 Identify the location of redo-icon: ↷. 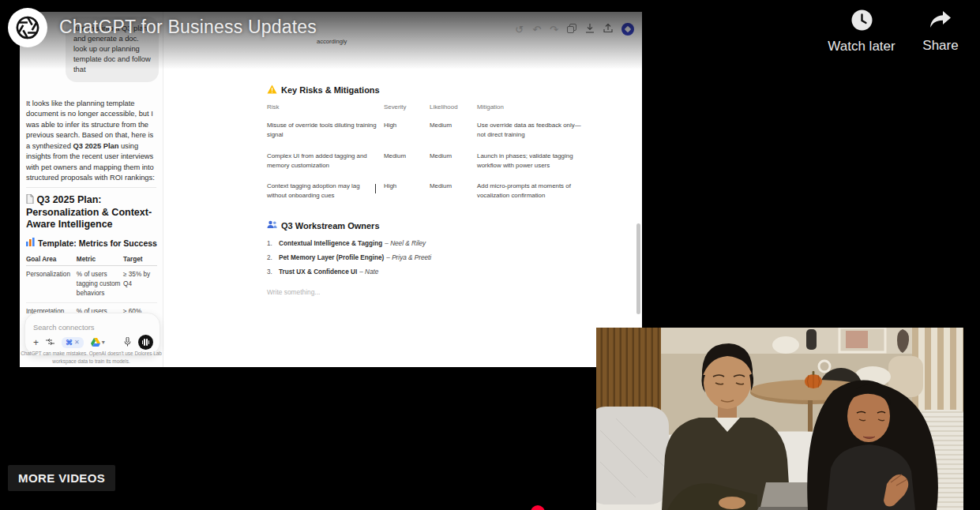
(554, 30).